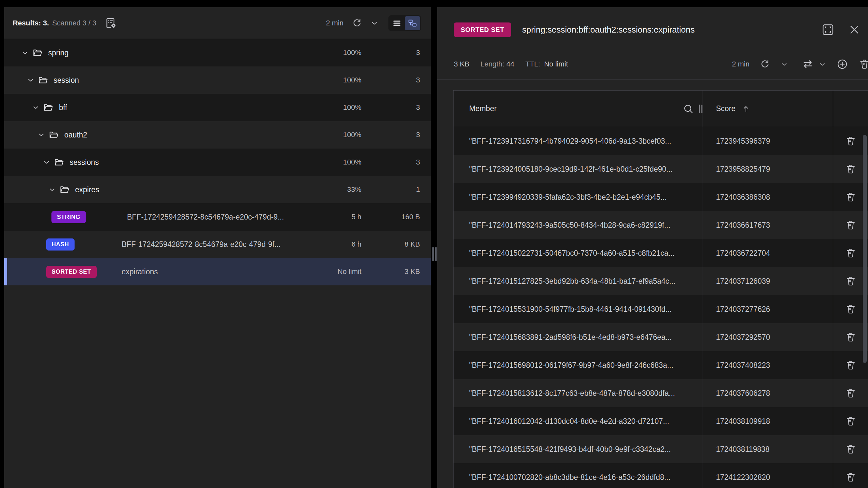 The height and width of the screenshot is (488, 868). I want to click on member-value: "BFF-1723994920339-5fafa62c-3bf3-4be2-b2…, so click(578, 197).